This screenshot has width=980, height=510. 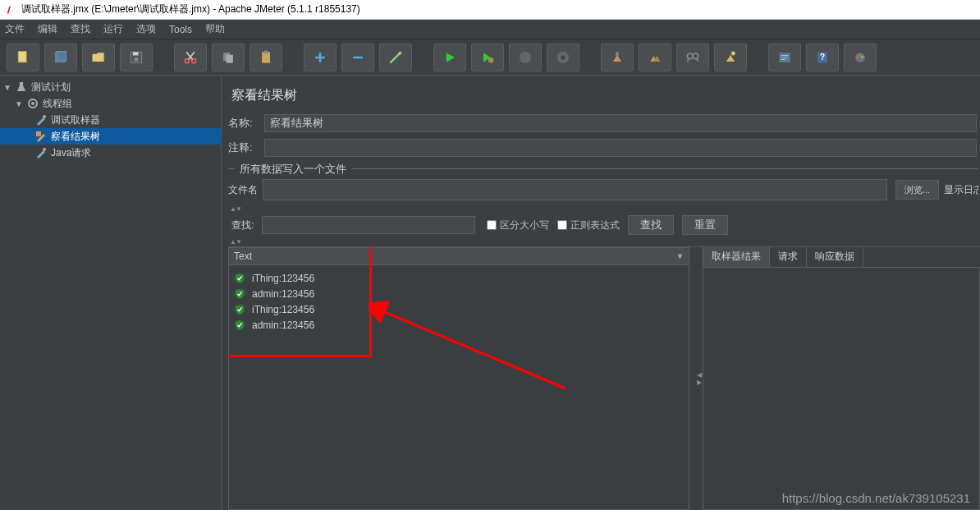 I want to click on start-no-pause-button, so click(x=488, y=57).